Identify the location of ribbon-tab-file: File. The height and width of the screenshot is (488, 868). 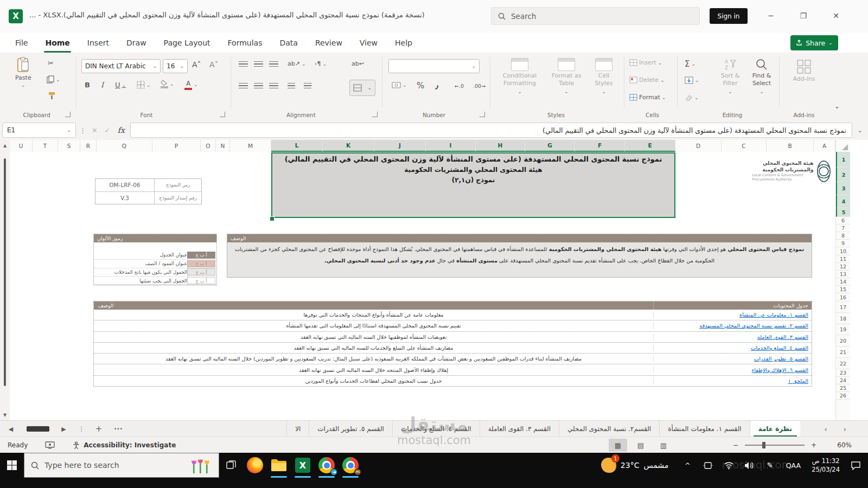
(22, 42).